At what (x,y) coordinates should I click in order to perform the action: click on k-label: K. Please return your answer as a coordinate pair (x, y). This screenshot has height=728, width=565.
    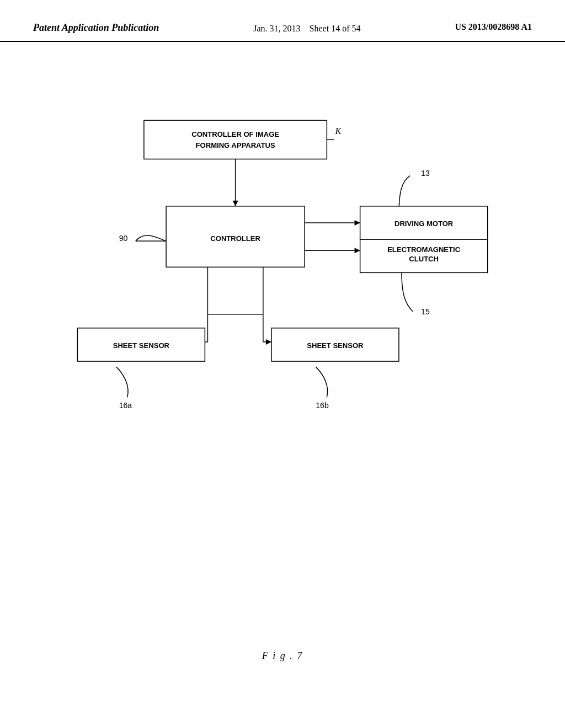
    Looking at the image, I should click on (338, 131).